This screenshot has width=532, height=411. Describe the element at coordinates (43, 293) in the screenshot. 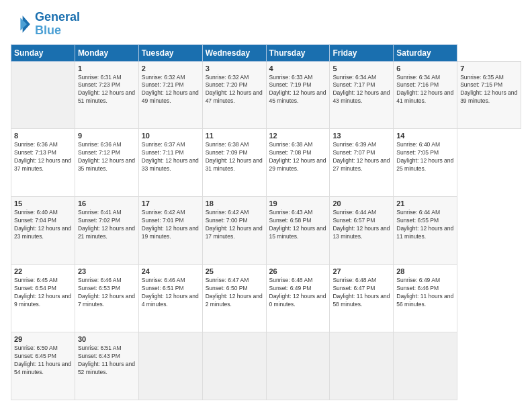

I see `cell-text: Sunrise: 6:45 AMSunset: 6:54 PMDaylight:…` at that location.